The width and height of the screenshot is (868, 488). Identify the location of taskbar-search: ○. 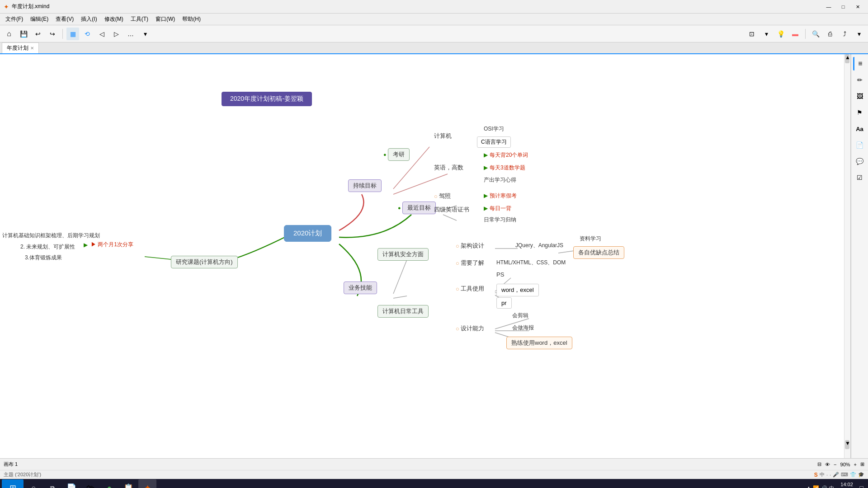
(33, 483).